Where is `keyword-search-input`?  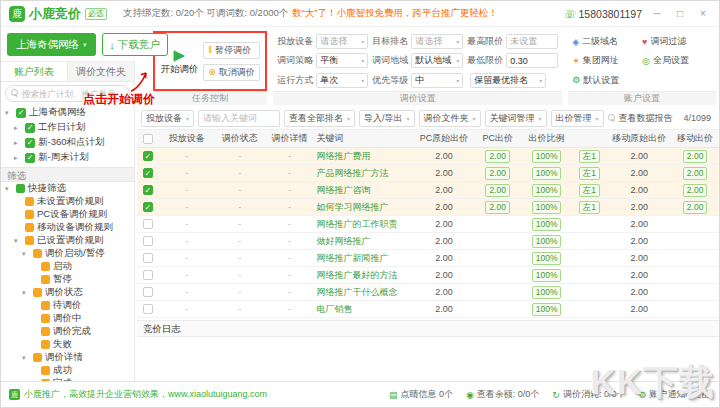 keyword-search-input is located at coordinates (239, 118).